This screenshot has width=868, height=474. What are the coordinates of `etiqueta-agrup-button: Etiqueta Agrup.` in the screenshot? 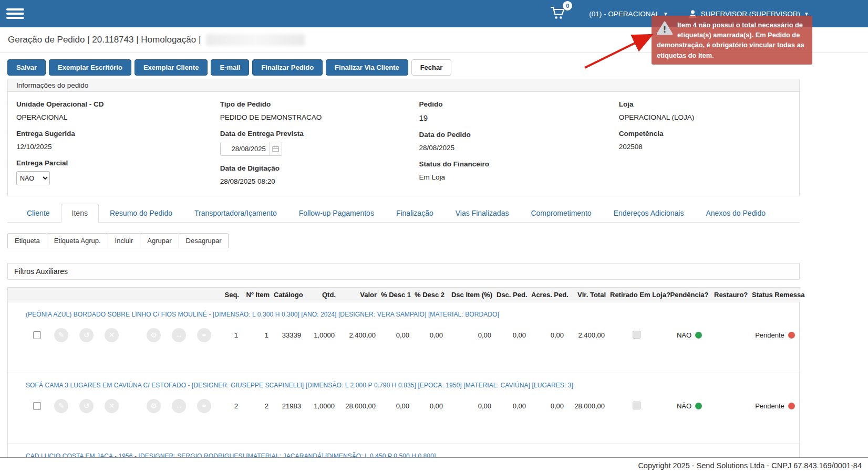 It's located at (78, 240).